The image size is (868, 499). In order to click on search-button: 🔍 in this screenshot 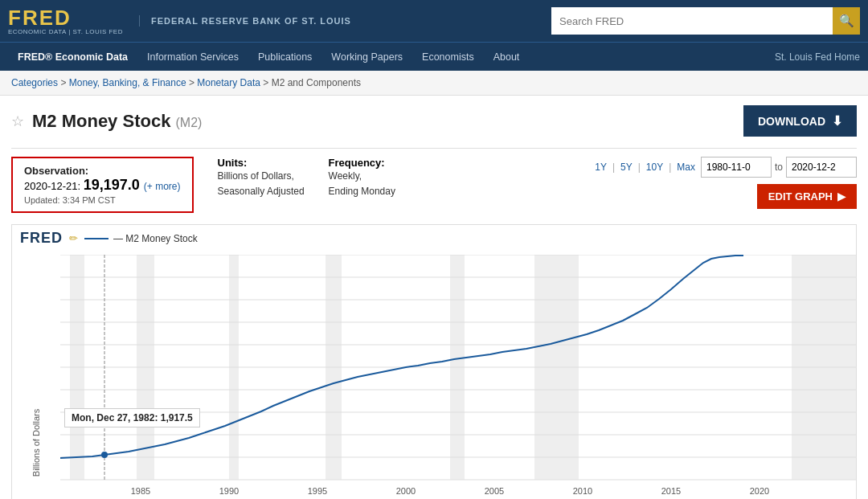, I will do `click(846, 21)`.